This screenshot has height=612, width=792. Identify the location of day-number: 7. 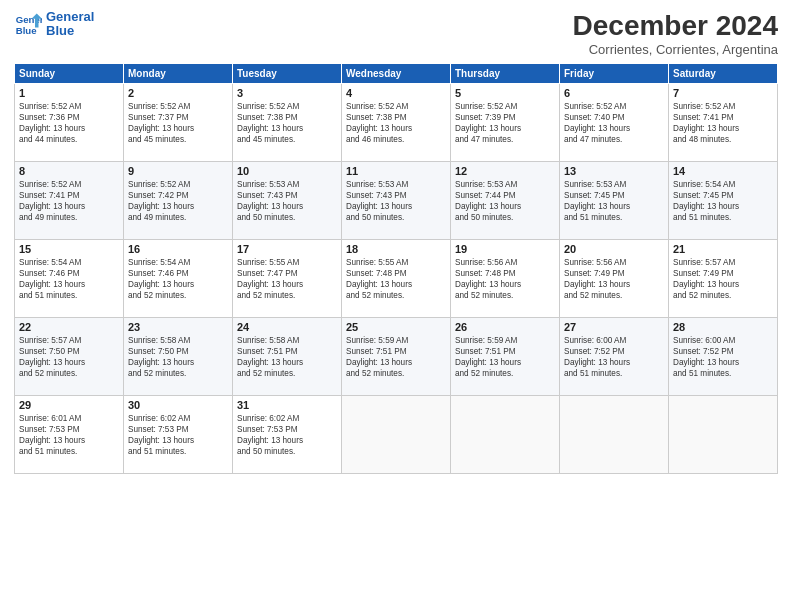
(723, 93).